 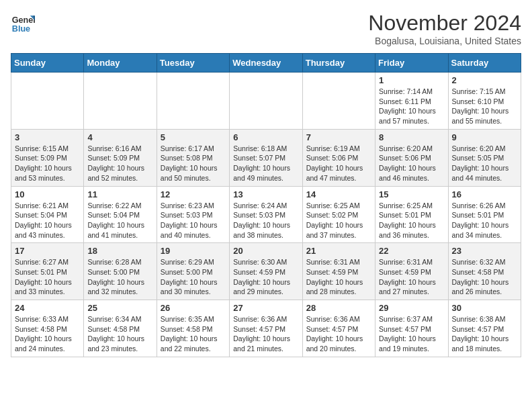 I want to click on header-monday: Monday, so click(x=120, y=63).